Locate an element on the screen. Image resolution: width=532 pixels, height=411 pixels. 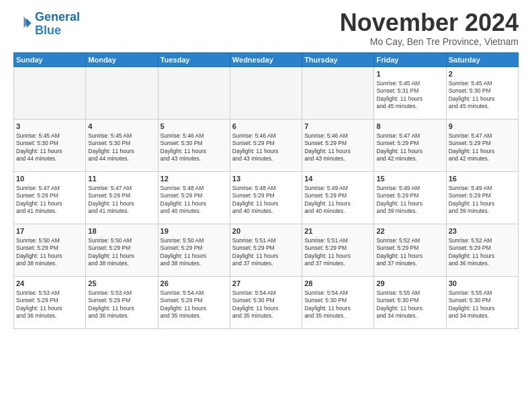
calendar-week-row: 17Sunrise: 5:50 AMSunset: 5:29 PMDayligh… is located at coordinates (266, 250).